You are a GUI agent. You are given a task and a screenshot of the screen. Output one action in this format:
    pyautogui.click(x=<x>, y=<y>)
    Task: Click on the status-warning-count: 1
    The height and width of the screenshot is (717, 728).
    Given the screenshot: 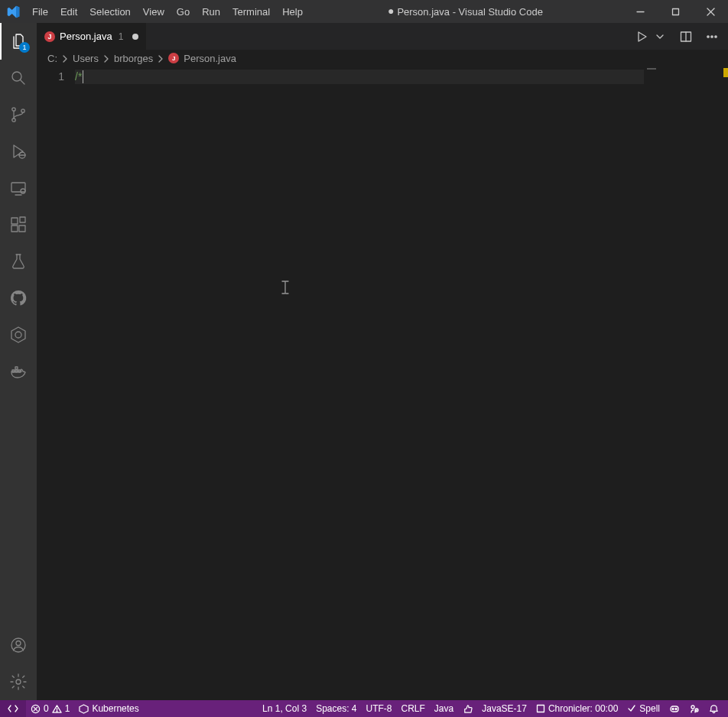 What is the action you would take?
    pyautogui.click(x=67, y=709)
    